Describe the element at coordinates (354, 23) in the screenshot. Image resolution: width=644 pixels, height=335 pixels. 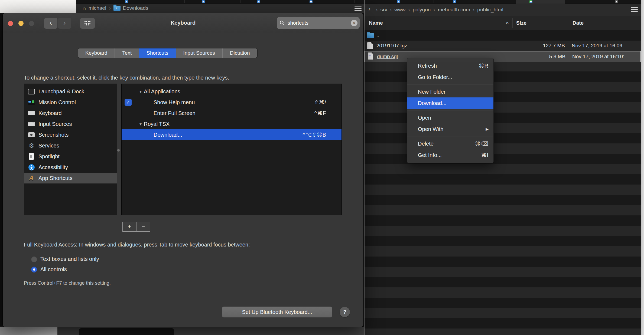
I see `clear-search-icon: ✕` at that location.